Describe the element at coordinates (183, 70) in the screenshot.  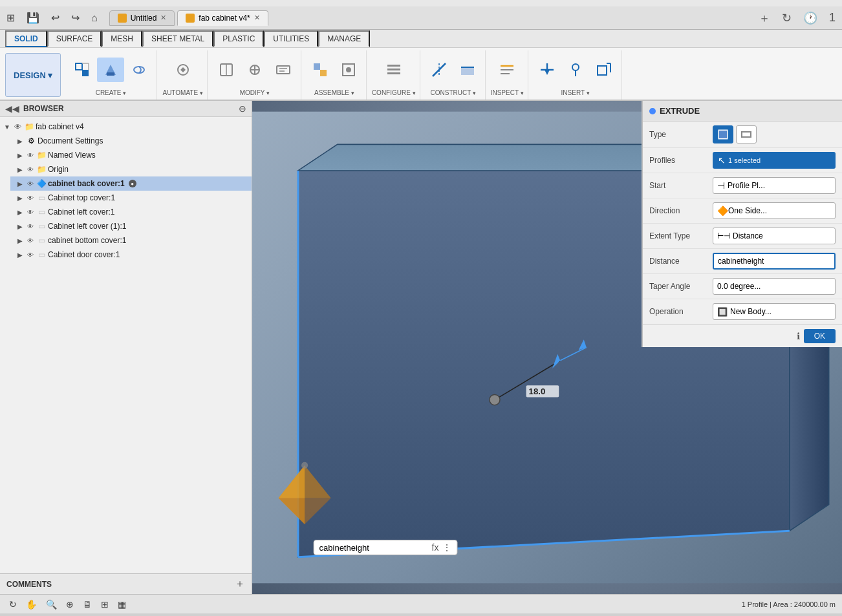
I see `automate-icon` at that location.